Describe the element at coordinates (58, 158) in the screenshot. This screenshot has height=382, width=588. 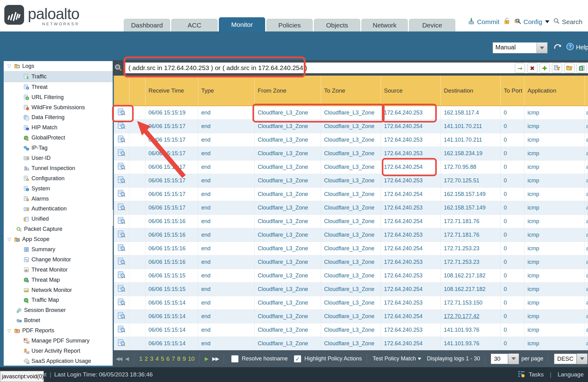
I see `sidebar-item-user-id: User-ID` at that location.